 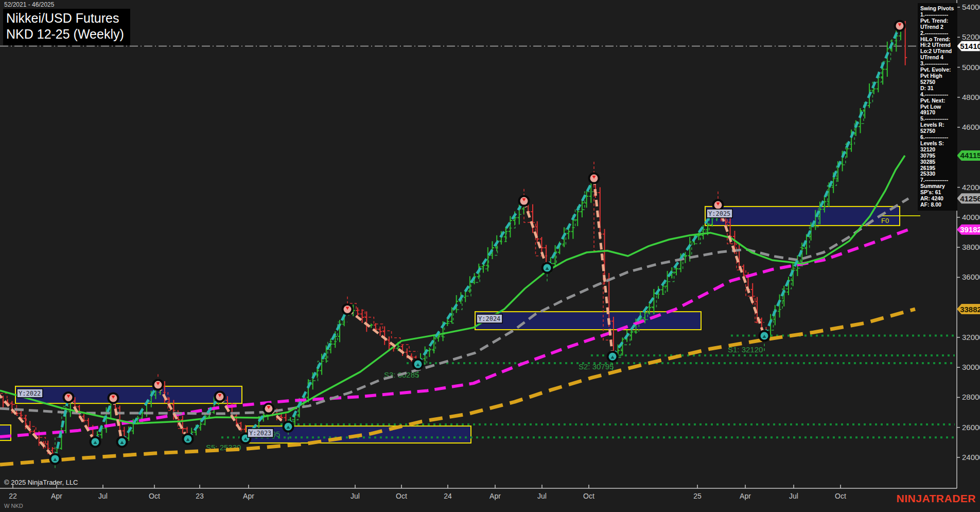 I want to click on year-label-text: Y:2023, so click(x=260, y=433).